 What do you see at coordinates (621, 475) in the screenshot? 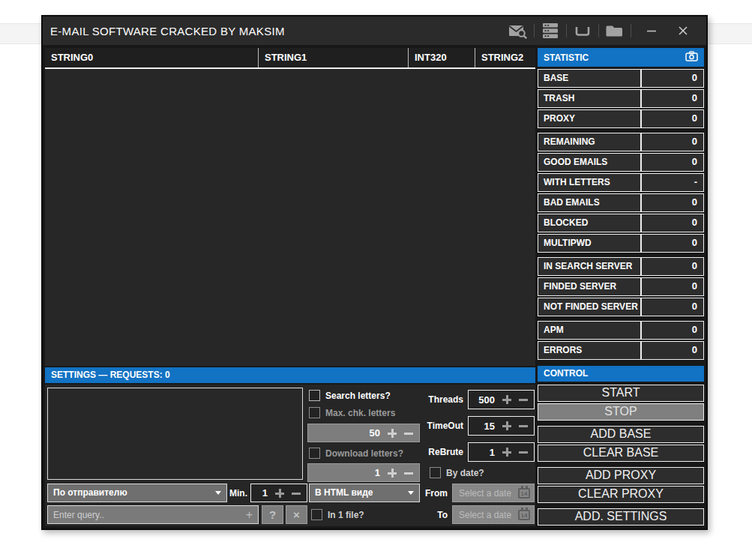
I see `add-proxy-button: ADD PROXY` at bounding box center [621, 475].